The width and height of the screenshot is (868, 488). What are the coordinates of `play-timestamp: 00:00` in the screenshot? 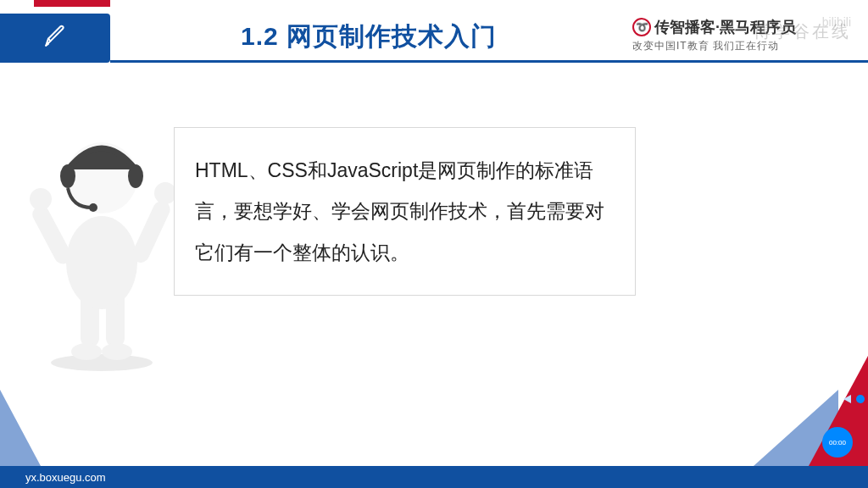 It's located at (837, 442).